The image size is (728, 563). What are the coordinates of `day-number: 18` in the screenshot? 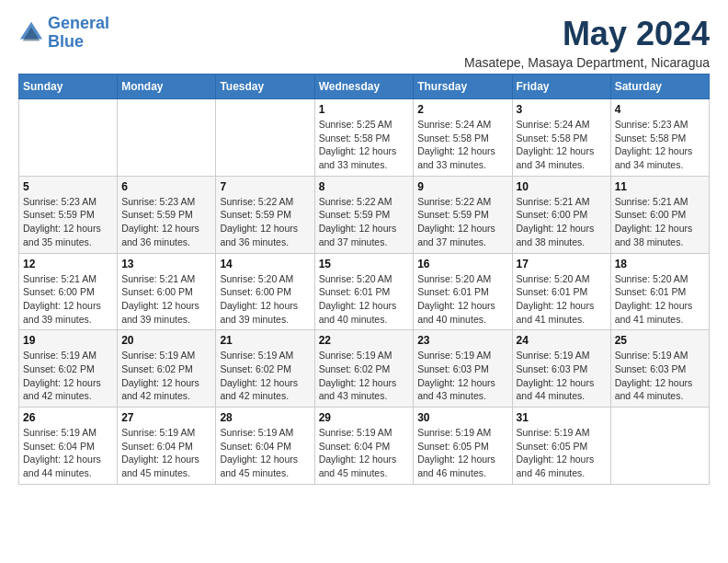 It's located at (660, 264).